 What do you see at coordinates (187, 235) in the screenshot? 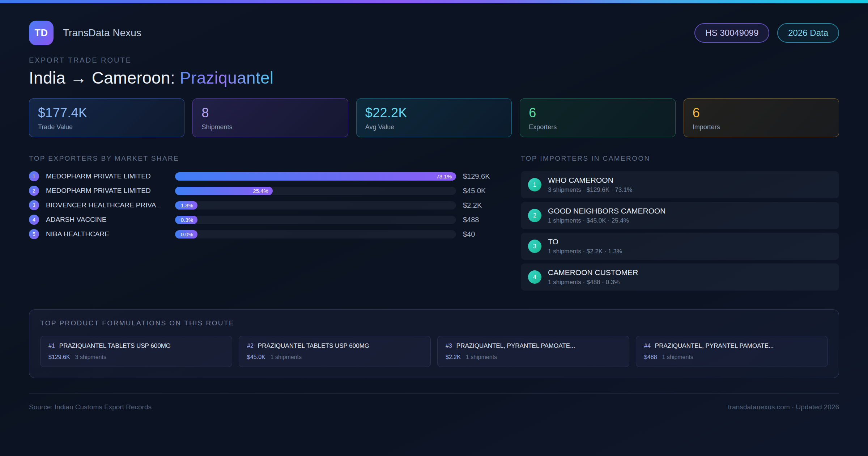
I see `market-share-percentage: 0.0%` at bounding box center [187, 235].